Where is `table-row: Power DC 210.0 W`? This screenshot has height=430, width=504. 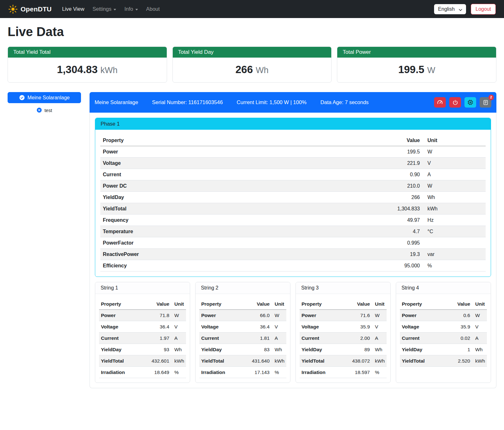
table-row: Power DC 210.0 W is located at coordinates (293, 186).